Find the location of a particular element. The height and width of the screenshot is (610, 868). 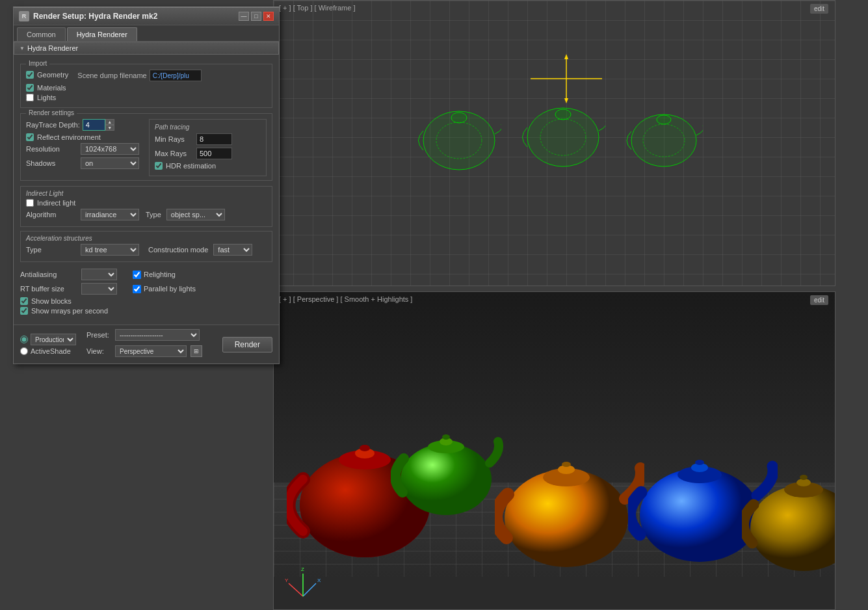

raytrace-up: ▲ is located at coordinates (110, 122).